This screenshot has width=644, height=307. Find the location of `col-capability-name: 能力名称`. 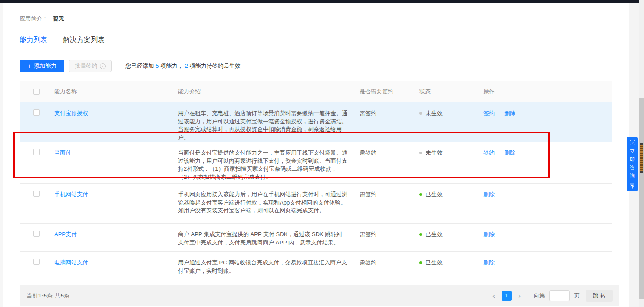

col-capability-name: 能力名称 is located at coordinates (116, 92).